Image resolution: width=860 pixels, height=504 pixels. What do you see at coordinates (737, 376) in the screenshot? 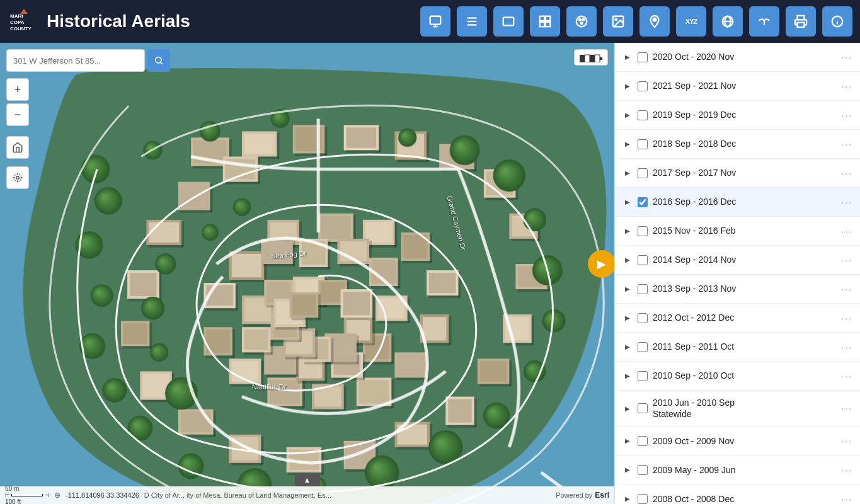
I see `layer-item: ▶2010 Sep - 2010 Oct···` at bounding box center [737, 376].